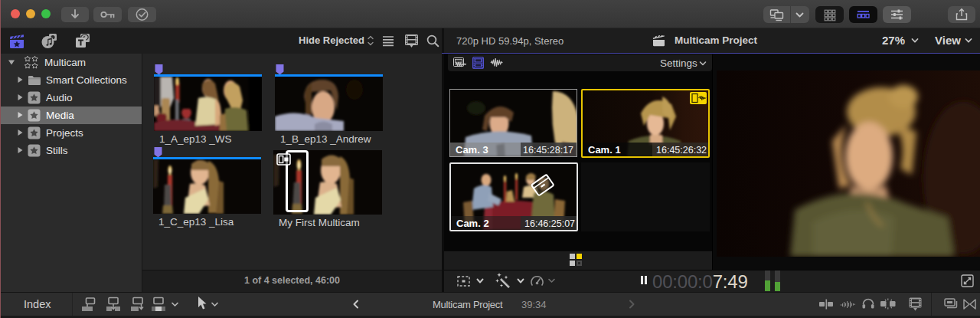  What do you see at coordinates (681, 150) in the screenshot?
I see `svg-text: 16:45:26:32` at bounding box center [681, 150].